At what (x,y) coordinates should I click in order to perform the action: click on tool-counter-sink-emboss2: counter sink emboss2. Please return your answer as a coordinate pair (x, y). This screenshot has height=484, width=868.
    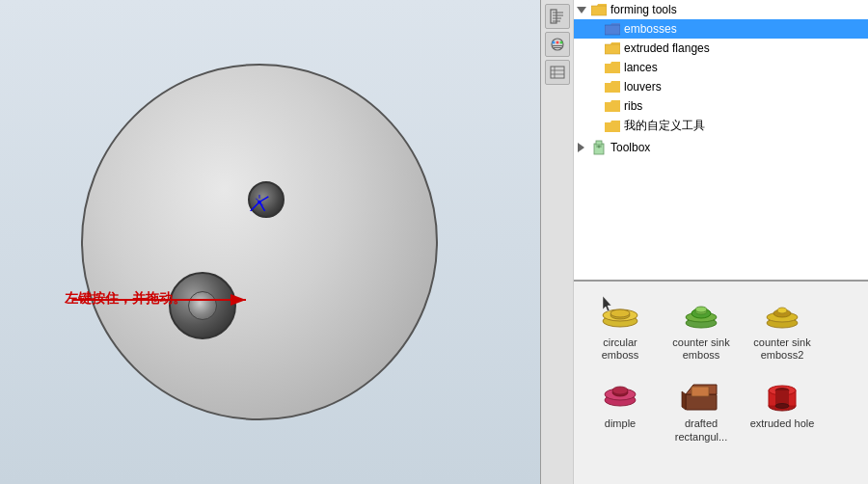
    Looking at the image, I should click on (782, 328).